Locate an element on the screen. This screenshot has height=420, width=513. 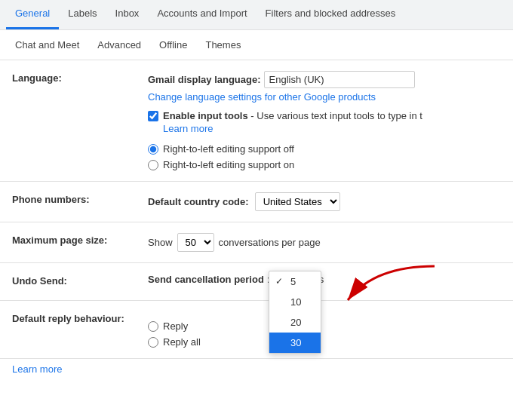
phone-label: Phone numbers: is located at coordinates (80, 199).